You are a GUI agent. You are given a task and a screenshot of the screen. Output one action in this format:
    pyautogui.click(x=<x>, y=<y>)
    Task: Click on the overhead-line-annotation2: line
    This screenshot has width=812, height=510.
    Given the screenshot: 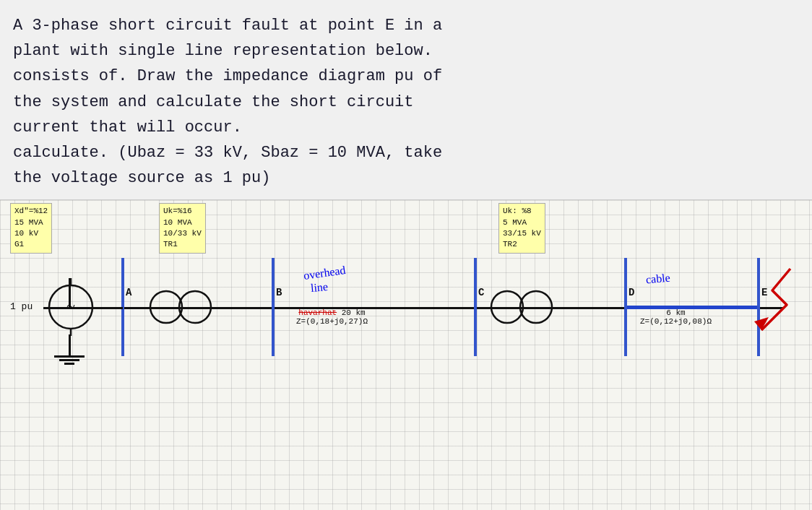 What is the action you would take?
    pyautogui.click(x=319, y=288)
    